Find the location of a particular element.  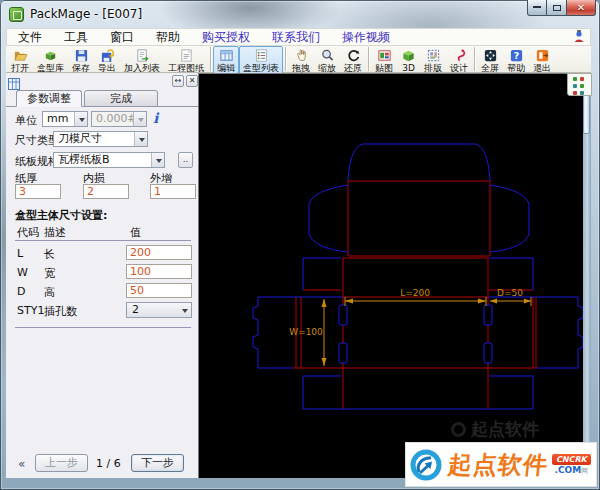

cncrk-logo-icon is located at coordinates (426, 465).